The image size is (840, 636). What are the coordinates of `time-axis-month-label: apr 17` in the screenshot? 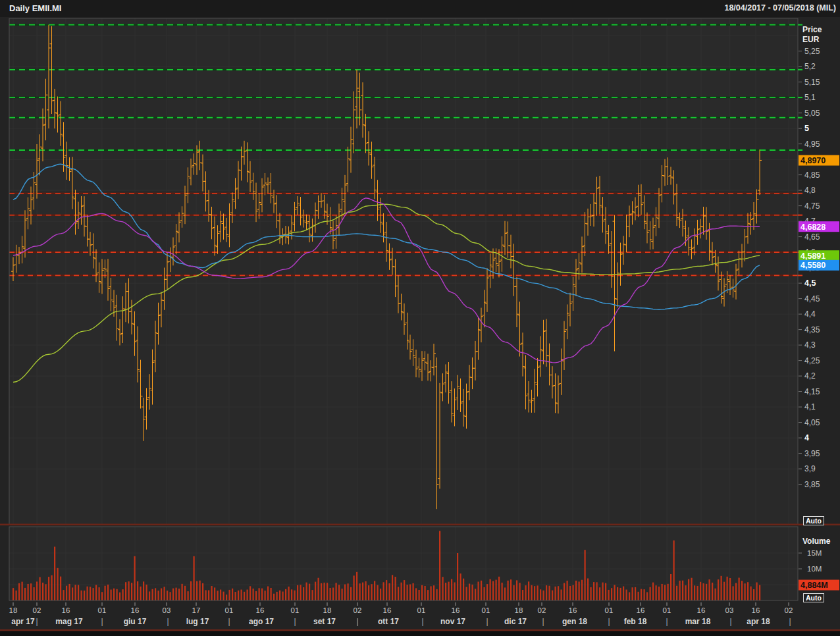 It's located at (23, 622).